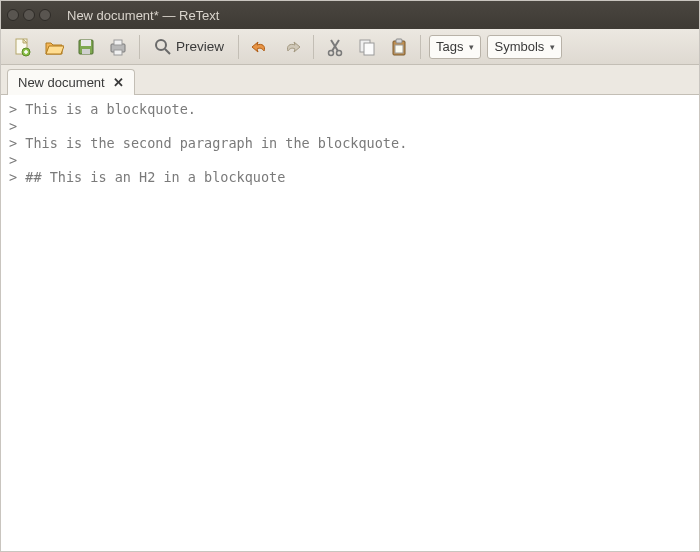  I want to click on open-folder-icon, so click(54, 47).